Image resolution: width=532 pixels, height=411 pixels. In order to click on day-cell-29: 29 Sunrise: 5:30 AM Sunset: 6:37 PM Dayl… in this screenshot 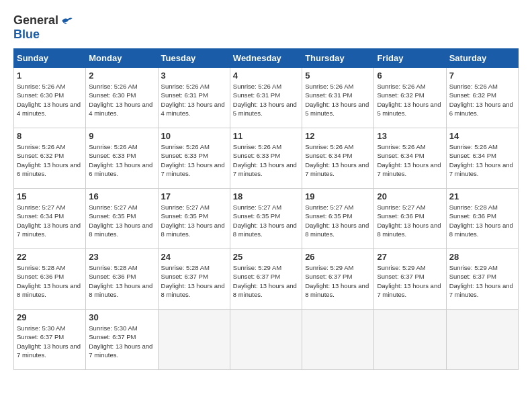, I will do `click(50, 340)`.